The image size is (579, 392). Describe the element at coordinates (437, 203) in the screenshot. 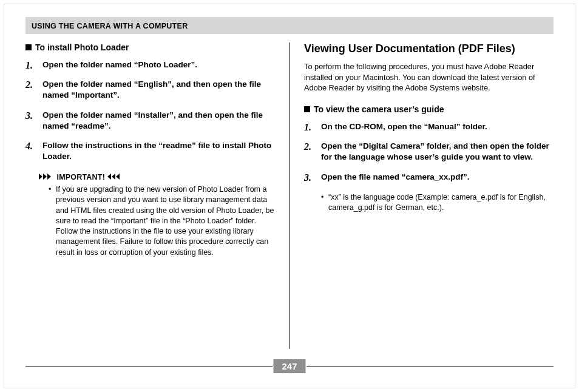

I see `guide-note-item: “xx” is the language code (Example: came…` at that location.